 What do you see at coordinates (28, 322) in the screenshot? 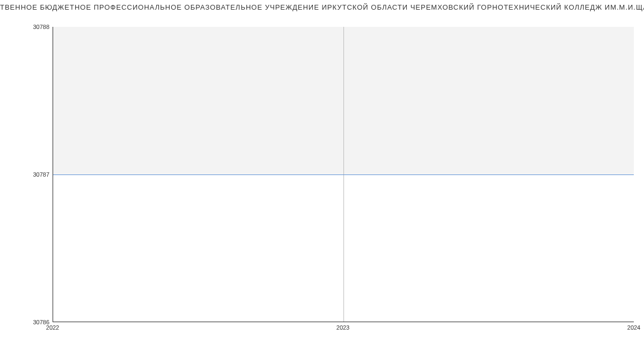
I see `y-tick-label: 30786` at bounding box center [28, 322].